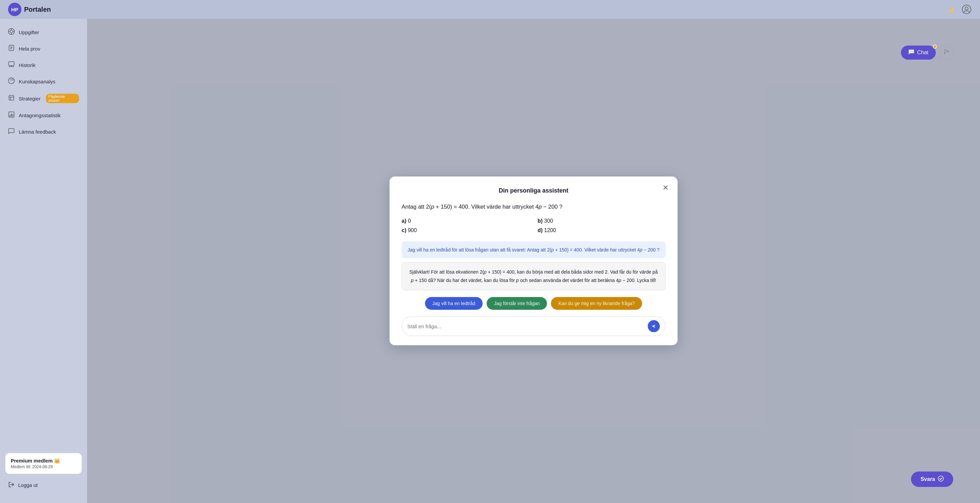 Image resolution: width=980 pixels, height=503 pixels. I want to click on chat-notification-dot, so click(935, 46).